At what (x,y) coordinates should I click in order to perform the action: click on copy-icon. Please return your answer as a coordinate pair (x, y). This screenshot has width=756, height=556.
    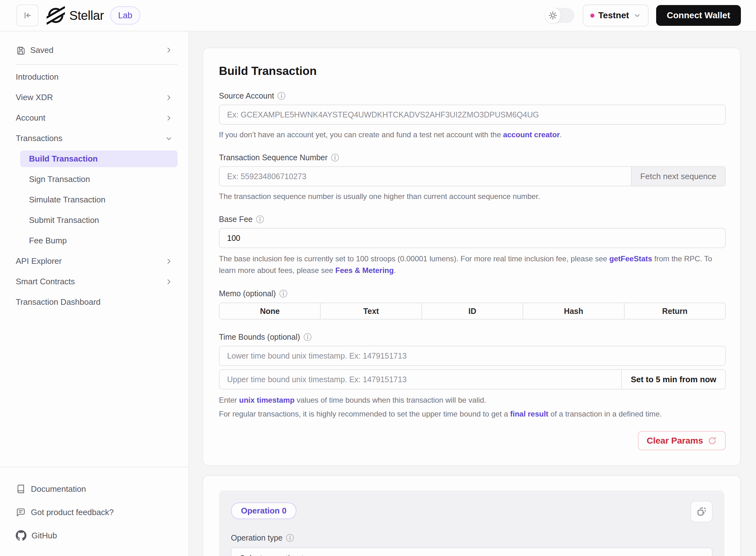
    Looking at the image, I should click on (701, 512).